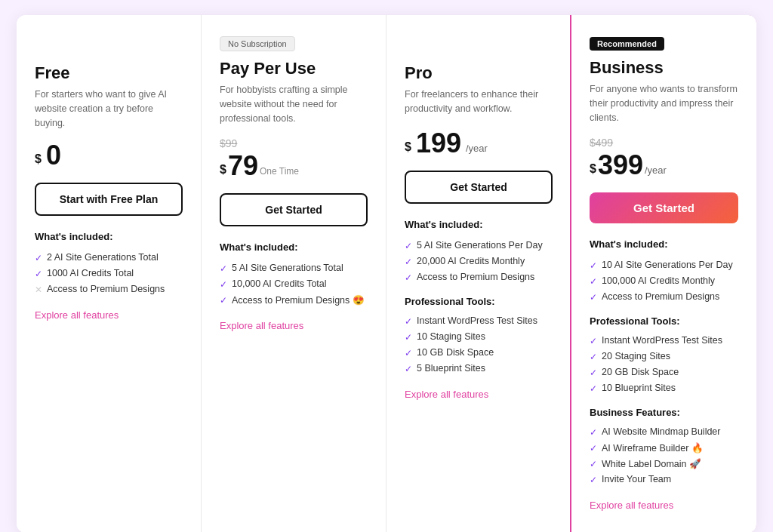 This screenshot has width=773, height=532. Describe the element at coordinates (54, 155) in the screenshot. I see `price-amount: 0` at that location.